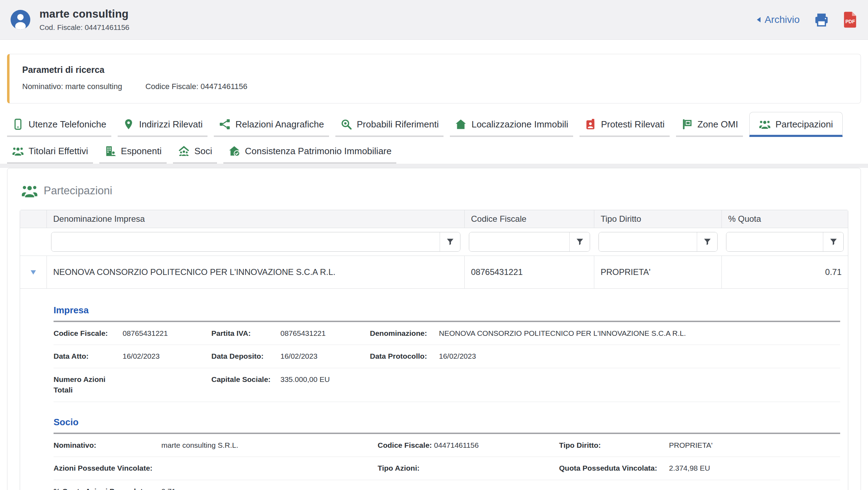  What do you see at coordinates (256, 242) in the screenshot?
I see `filter-box-denominazione` at bounding box center [256, 242].